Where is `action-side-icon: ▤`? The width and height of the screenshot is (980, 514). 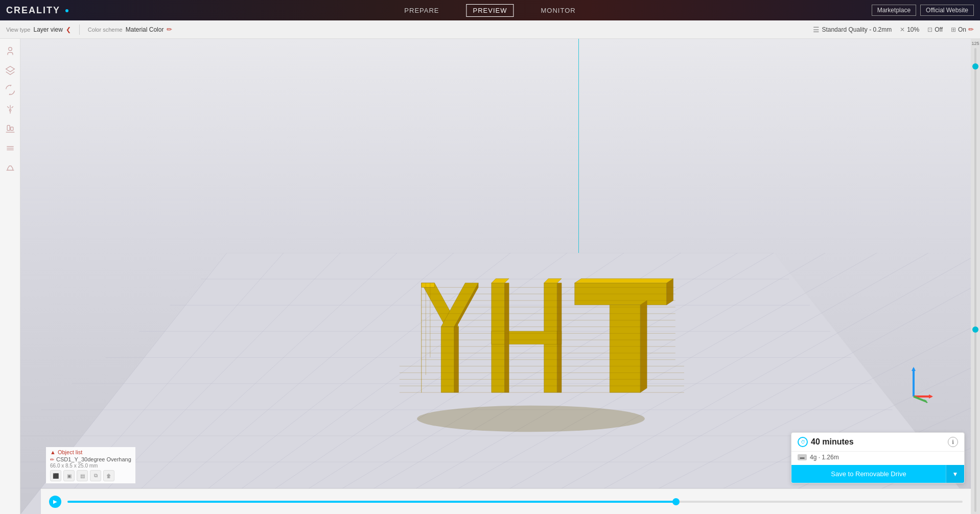 action-side-icon: ▤ is located at coordinates (82, 476).